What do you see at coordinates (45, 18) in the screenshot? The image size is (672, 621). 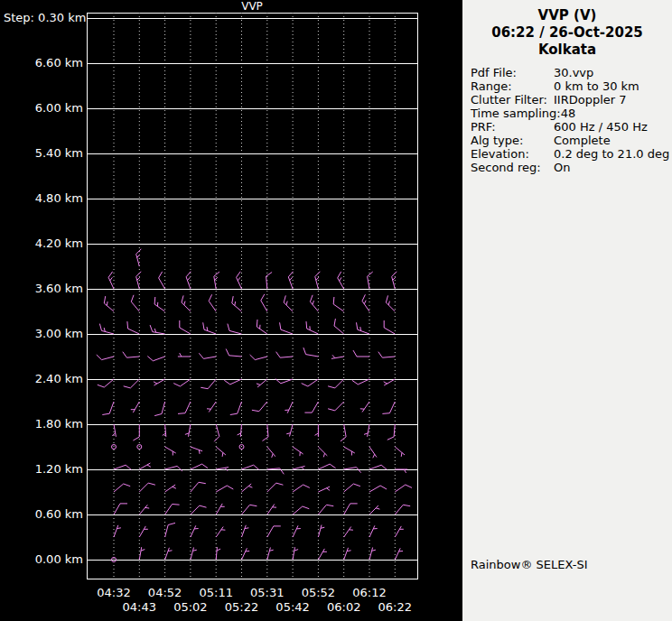 I see `step-label: Step: 0.30 km` at bounding box center [45, 18].